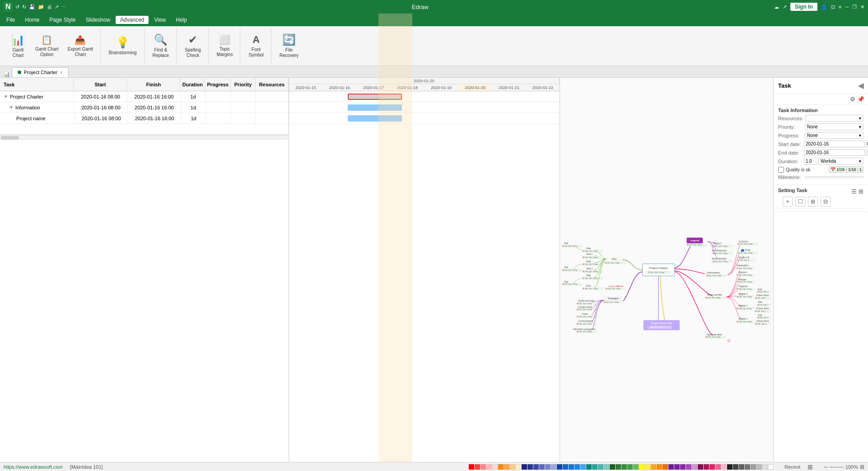 The height and width of the screenshot is (471, 868). I want to click on color-purple-light, so click(689, 467).